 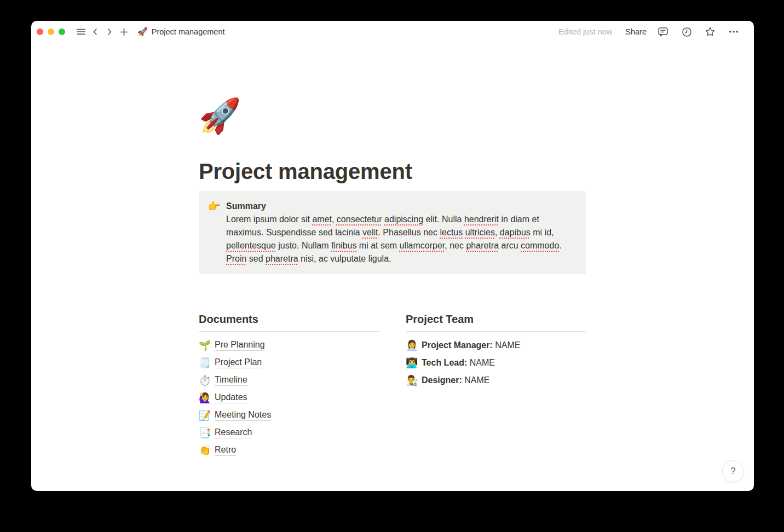 I want to click on two-column-section: Documents 🌱 Pre Planning 🗒️ Project Plan…, so click(x=393, y=386).